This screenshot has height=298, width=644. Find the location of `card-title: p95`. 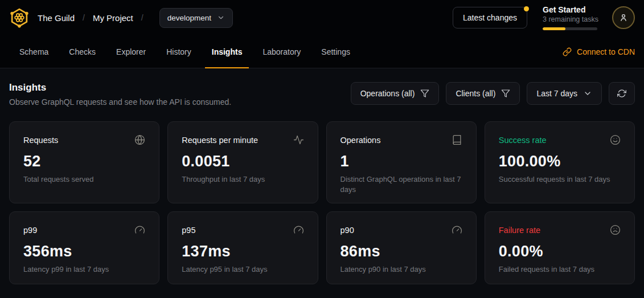

card-title: p95 is located at coordinates (188, 230).